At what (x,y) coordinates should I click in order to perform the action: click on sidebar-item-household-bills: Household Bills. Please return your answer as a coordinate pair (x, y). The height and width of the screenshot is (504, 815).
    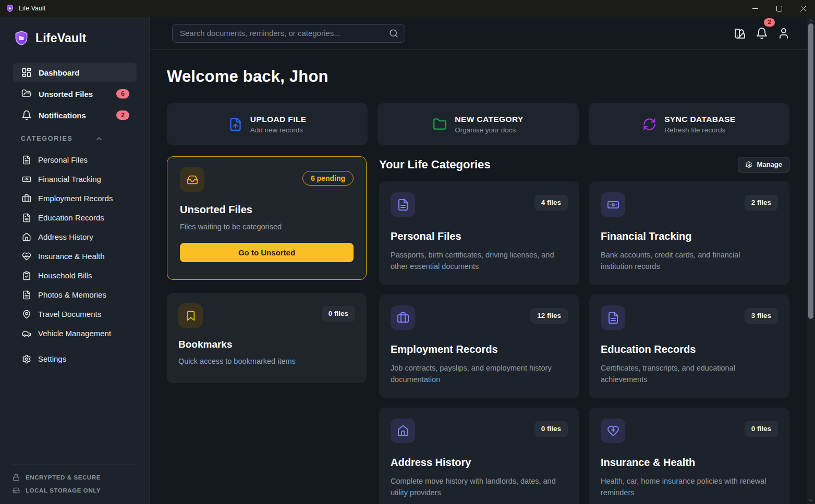
    Looking at the image, I should click on (75, 275).